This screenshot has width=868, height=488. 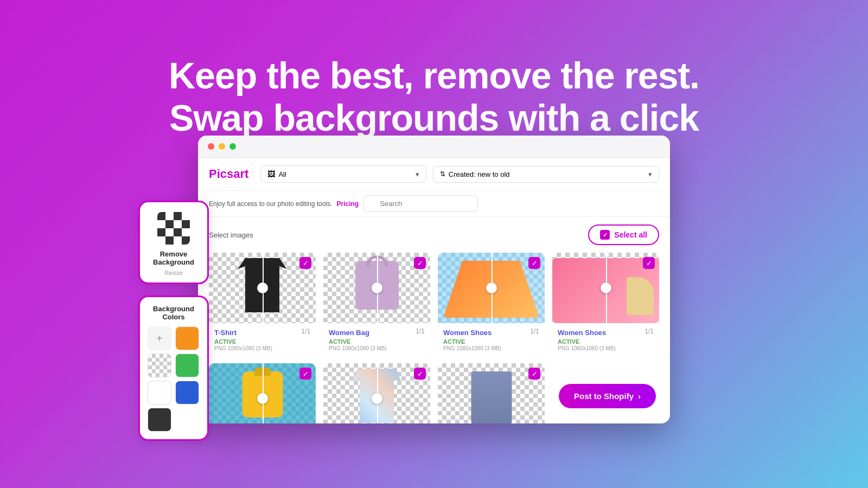 I want to click on card-count-heels: 1/1, so click(x=649, y=331).